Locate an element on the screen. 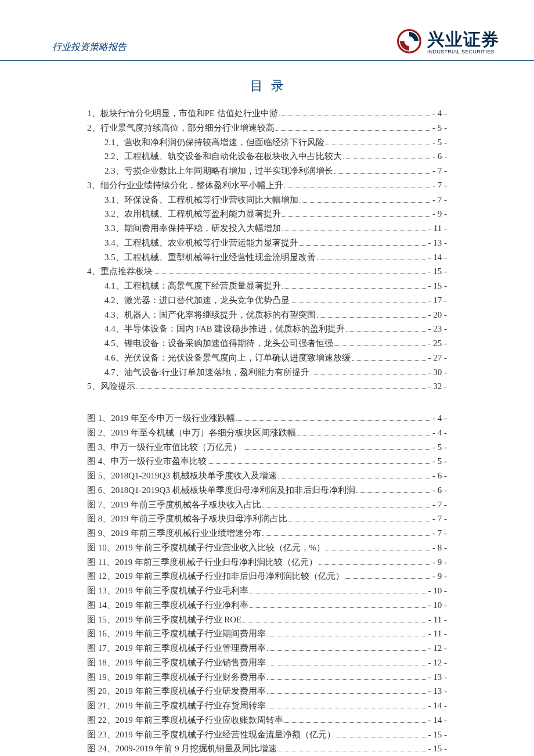 Image resolution: width=534 pixels, height=756 pixels. toc-entry-label: 4.2、激光器：进口替代加速，龙头竞争优势凸显 is located at coordinates (197, 301).